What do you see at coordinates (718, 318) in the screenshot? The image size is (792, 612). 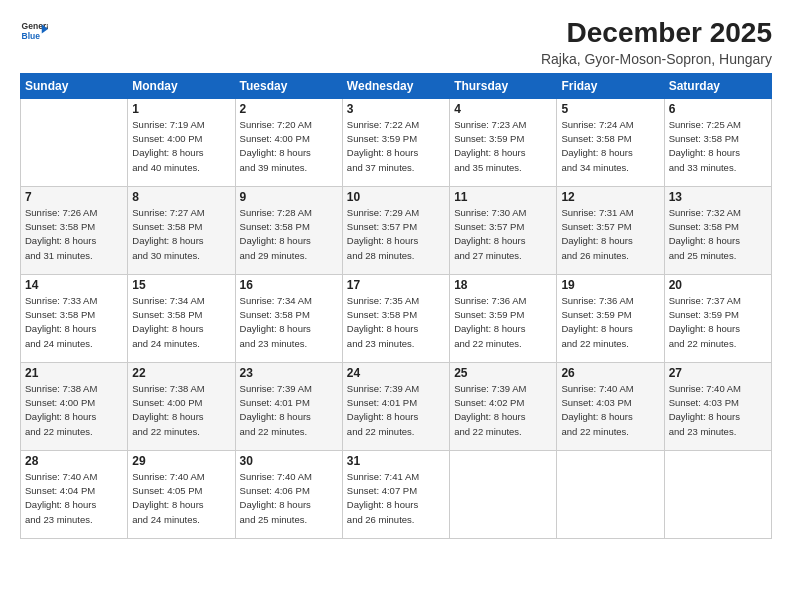 I see `day-cell: 20Sunrise: 7:37 AMSunset: 3:59 PMDayligh…` at bounding box center [718, 318].